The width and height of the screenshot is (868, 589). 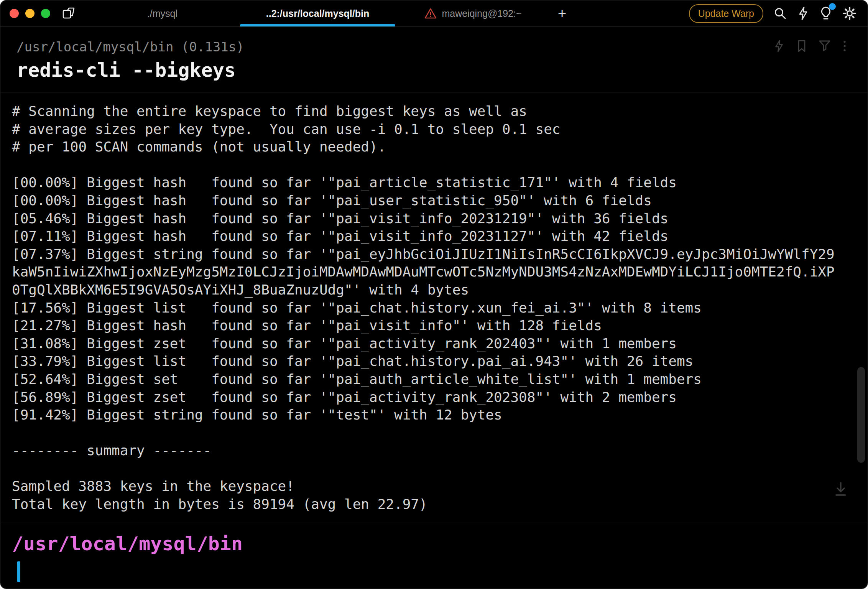 I want to click on tab-ssh-maweiqing: maweiqing@192:~, so click(x=473, y=13).